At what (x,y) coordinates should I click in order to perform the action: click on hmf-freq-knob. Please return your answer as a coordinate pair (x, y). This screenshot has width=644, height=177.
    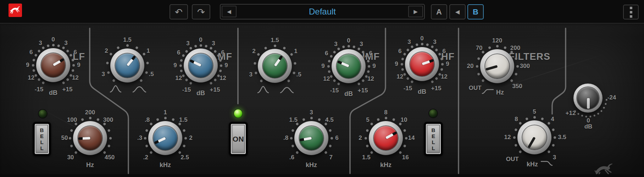
    Looking at the image, I should click on (311, 138).